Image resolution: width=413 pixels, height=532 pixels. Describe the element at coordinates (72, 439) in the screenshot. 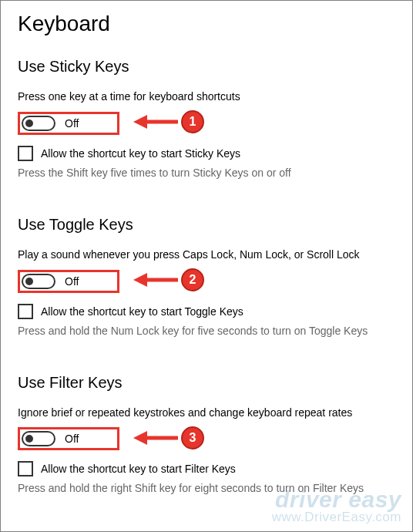

I see `filter-keys-toggle-state: Off` at that location.